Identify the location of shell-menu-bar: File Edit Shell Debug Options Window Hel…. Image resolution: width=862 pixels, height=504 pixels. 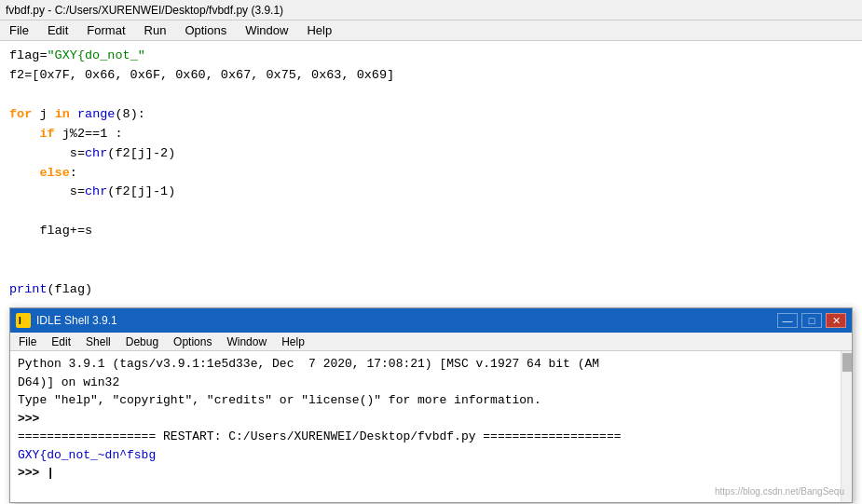
(431, 342).